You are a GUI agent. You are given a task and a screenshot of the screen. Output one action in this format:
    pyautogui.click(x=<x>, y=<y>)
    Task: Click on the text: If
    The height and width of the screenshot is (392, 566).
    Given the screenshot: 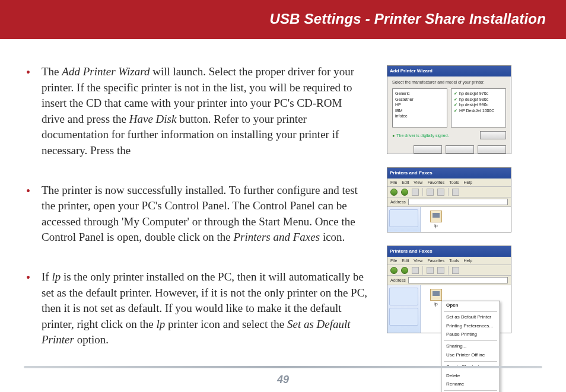 What is the action you would take?
    pyautogui.click(x=46, y=276)
    